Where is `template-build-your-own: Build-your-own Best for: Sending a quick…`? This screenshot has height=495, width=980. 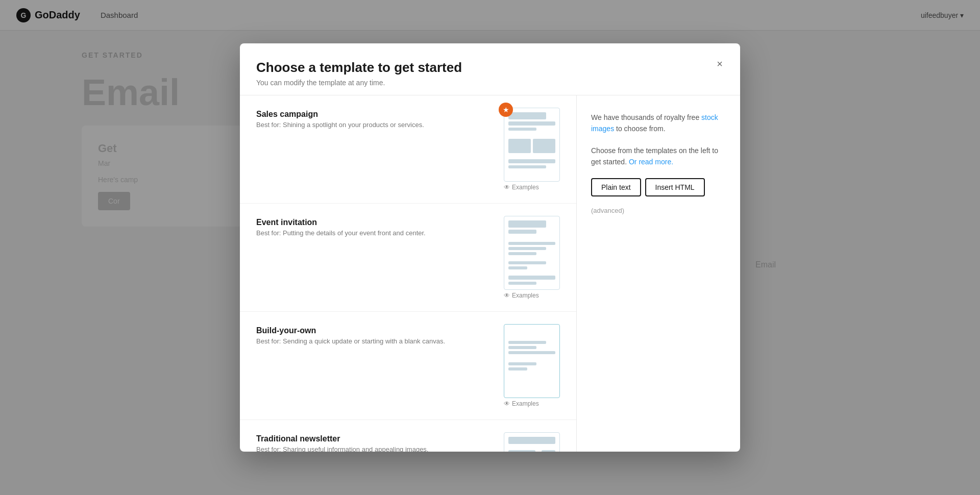 template-build-your-own: Build-your-own Best for: Sending a quick… is located at coordinates (408, 366).